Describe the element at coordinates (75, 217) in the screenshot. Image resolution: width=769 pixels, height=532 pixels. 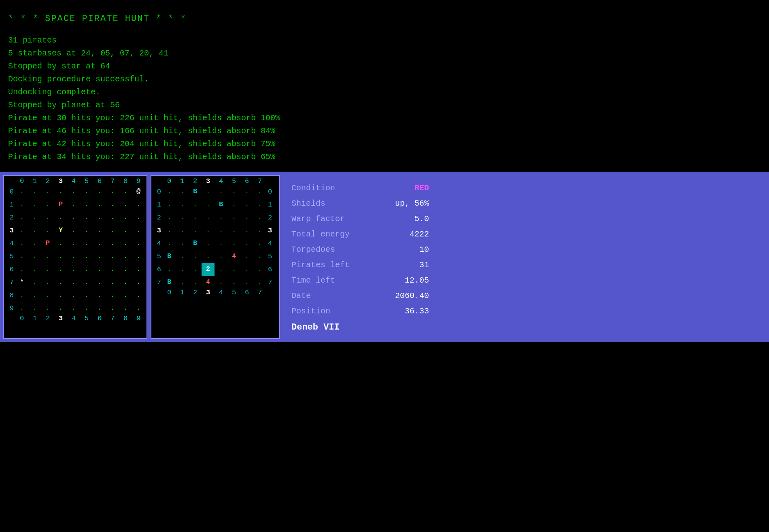
I see `galactic-row: 2..........` at that location.